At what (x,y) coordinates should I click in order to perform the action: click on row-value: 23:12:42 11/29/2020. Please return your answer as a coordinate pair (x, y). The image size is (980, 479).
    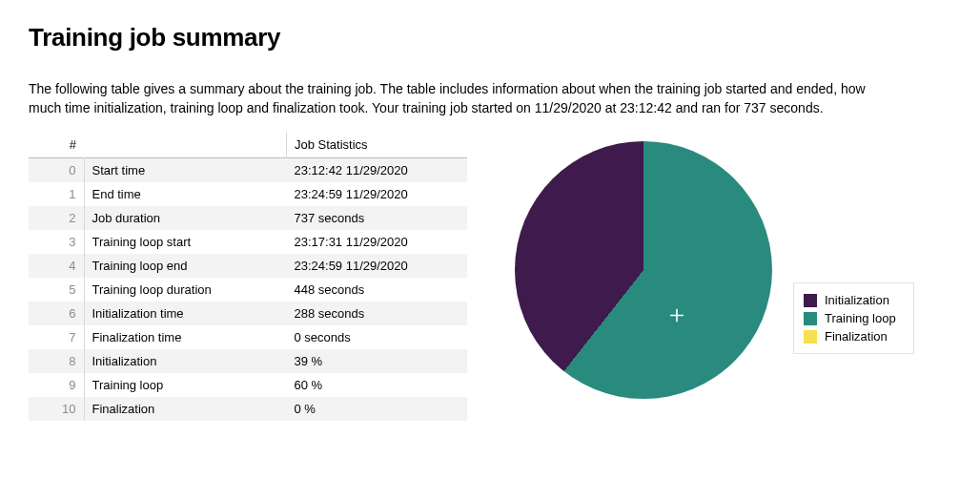
    Looking at the image, I should click on (378, 170).